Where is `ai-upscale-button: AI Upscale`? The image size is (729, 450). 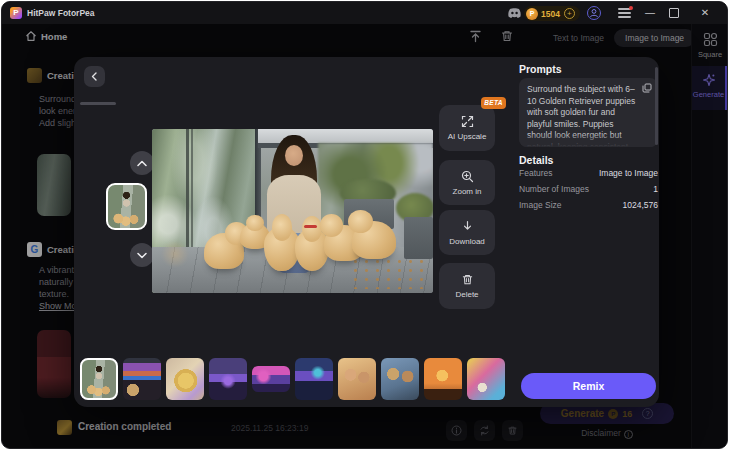 ai-upscale-button: AI Upscale is located at coordinates (467, 128).